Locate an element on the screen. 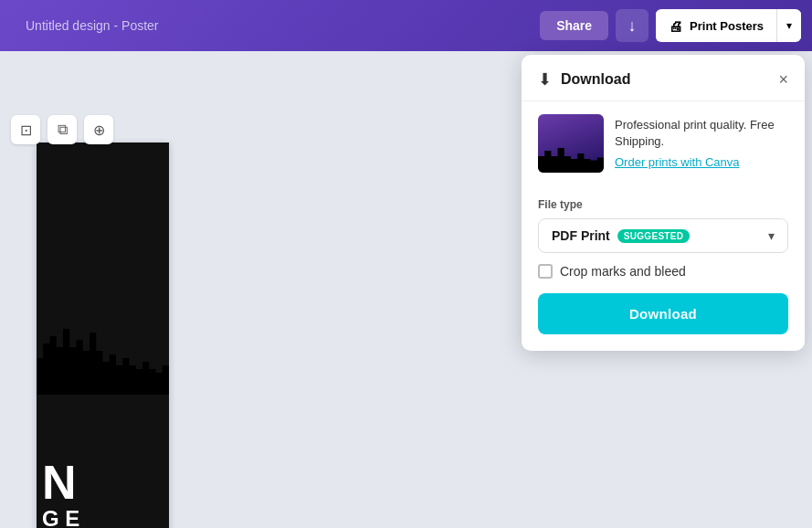  panel-title: Download is located at coordinates (596, 79).